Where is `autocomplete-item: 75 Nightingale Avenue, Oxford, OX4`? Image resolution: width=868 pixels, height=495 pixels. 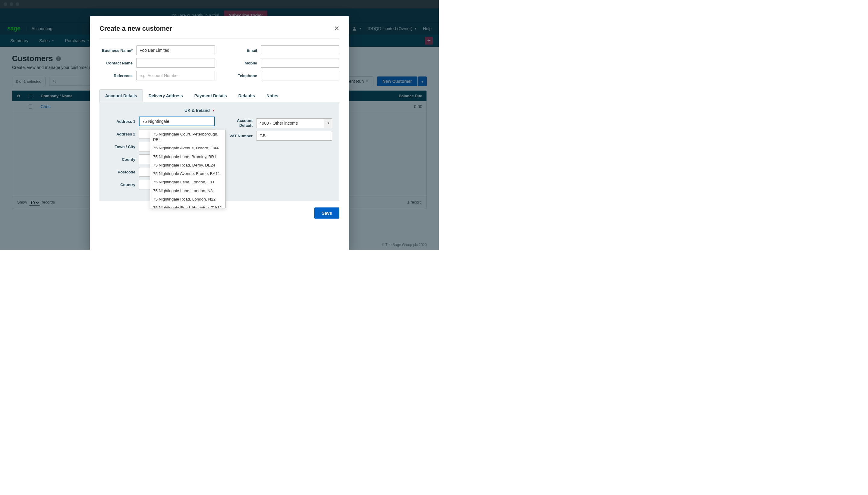
autocomplete-item: 75 Nightingale Avenue, Oxford, OX4 is located at coordinates (188, 148).